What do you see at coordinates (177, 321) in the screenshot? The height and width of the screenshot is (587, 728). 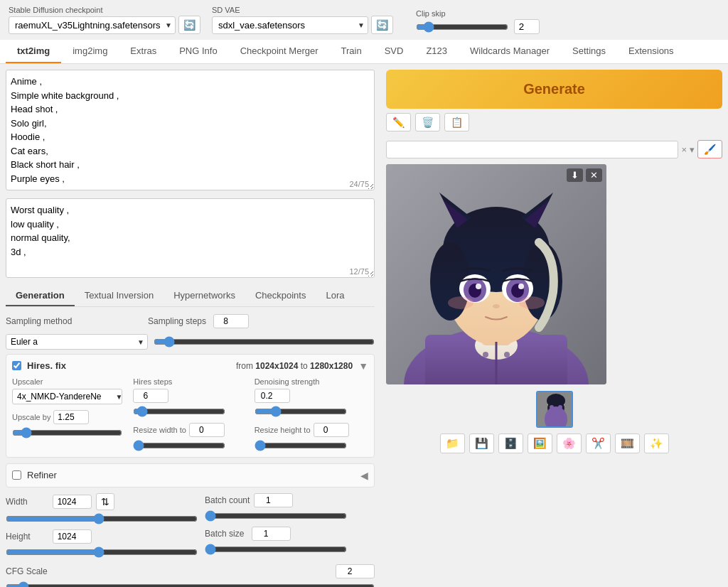 I see `sampling-steps-label: Sampling steps` at bounding box center [177, 321].